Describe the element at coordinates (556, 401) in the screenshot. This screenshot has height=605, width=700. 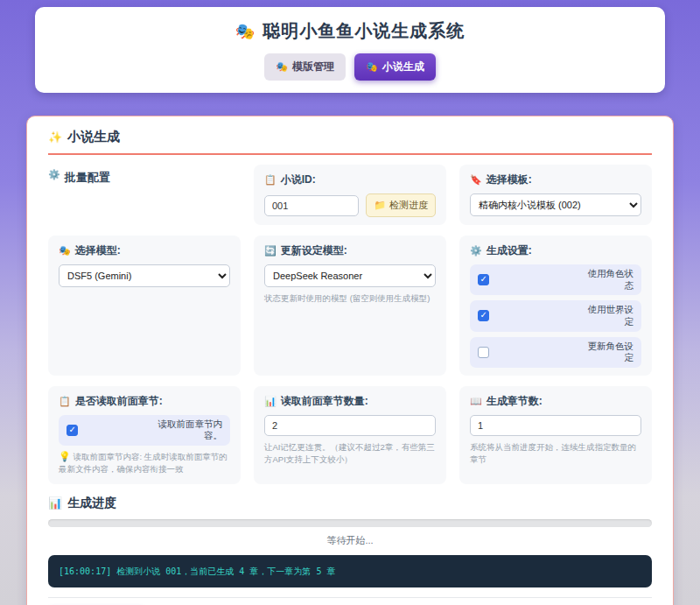
I see `chapter-count-label: 📖 生成章节数:` at that location.